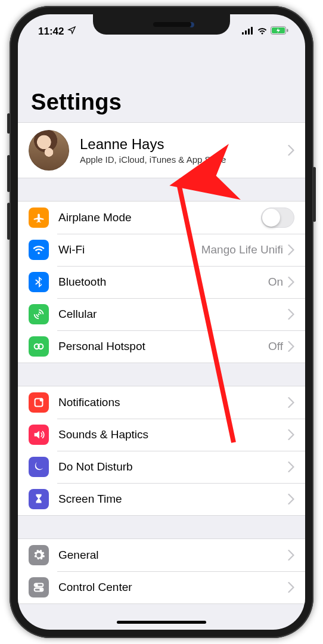 This screenshot has height=644, width=323. What do you see at coordinates (162, 250) in the screenshot?
I see `wifi-row: Wi-Fi Mango Life Unifi` at bounding box center [162, 250].